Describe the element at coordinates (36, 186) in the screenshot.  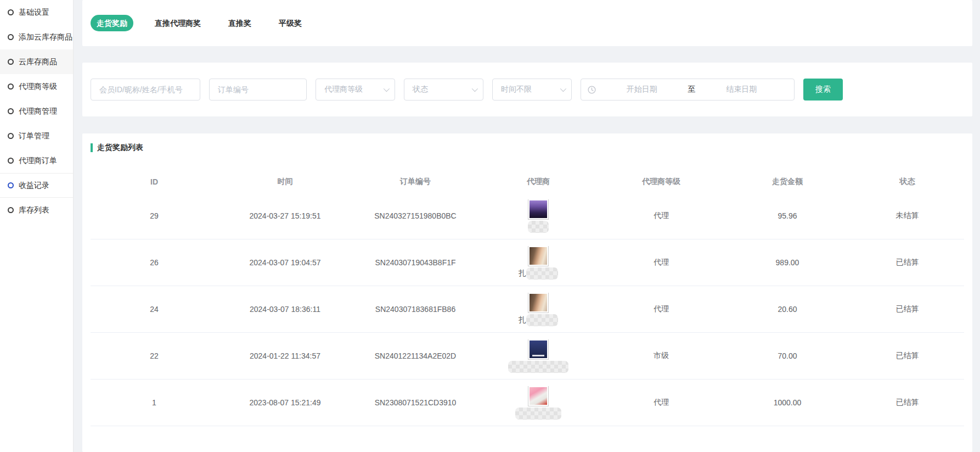
I see `sidebar-item: 收益记录` at that location.